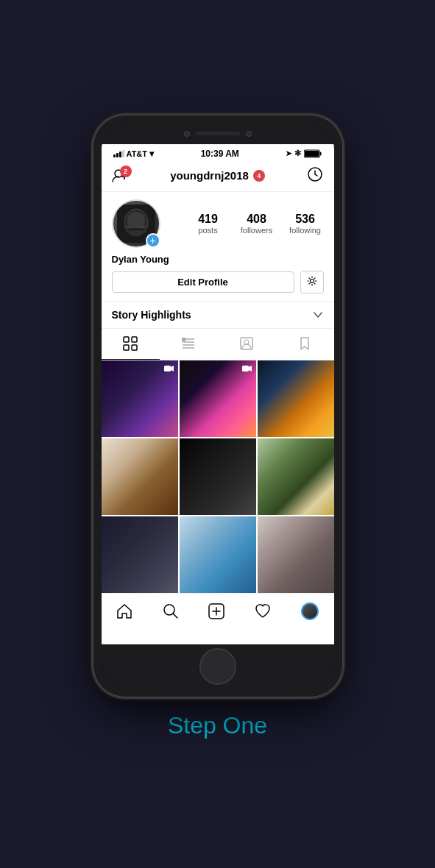 The height and width of the screenshot is (868, 435). Describe the element at coordinates (218, 224) in the screenshot. I see `profile-top-row: + 419 posts 408 followers` at that location.